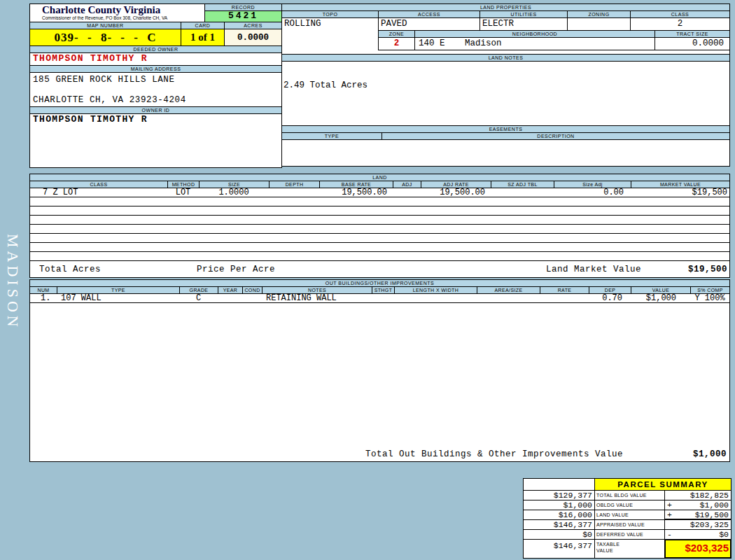 This screenshot has width=735, height=560. I want to click on price-per-acre-label: Price Per Acre, so click(236, 270).